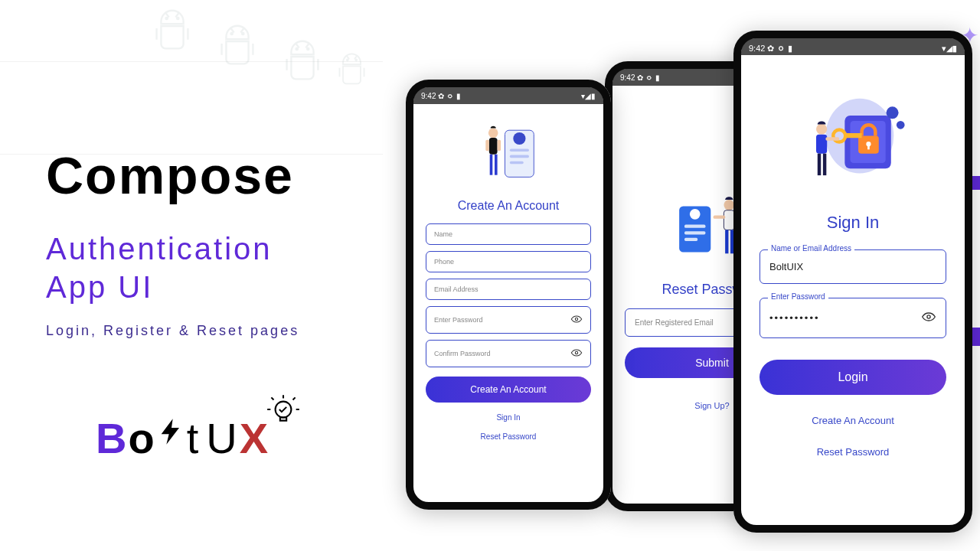  Describe the element at coordinates (508, 234) in the screenshot. I see `name-field: Name` at that location.